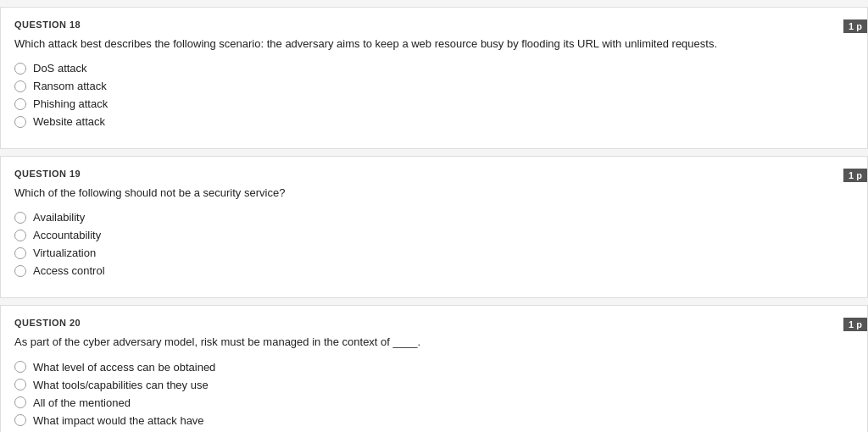 The height and width of the screenshot is (432, 868). I want to click on option-row-q20-0: What level of access can be obtained, so click(434, 368).